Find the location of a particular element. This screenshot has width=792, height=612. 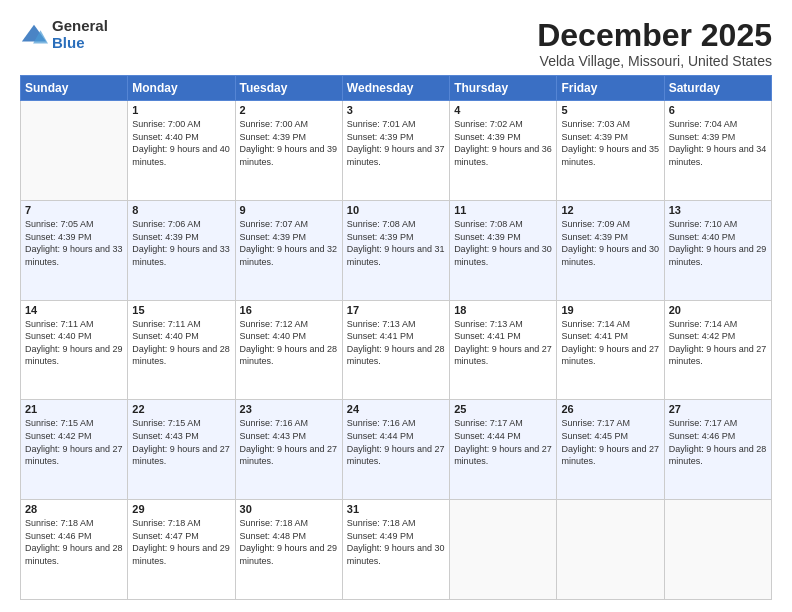

table-row: 11 Sunrise: 7:08 AM Sunset: 4:39 PM Dayl… is located at coordinates (504, 250).